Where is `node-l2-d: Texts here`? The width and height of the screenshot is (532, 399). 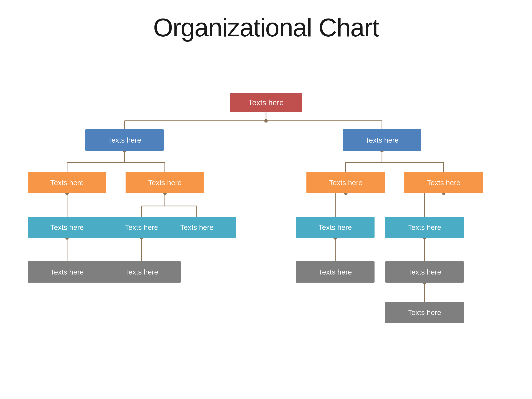
node-l2-d: Texts here is located at coordinates (443, 183).